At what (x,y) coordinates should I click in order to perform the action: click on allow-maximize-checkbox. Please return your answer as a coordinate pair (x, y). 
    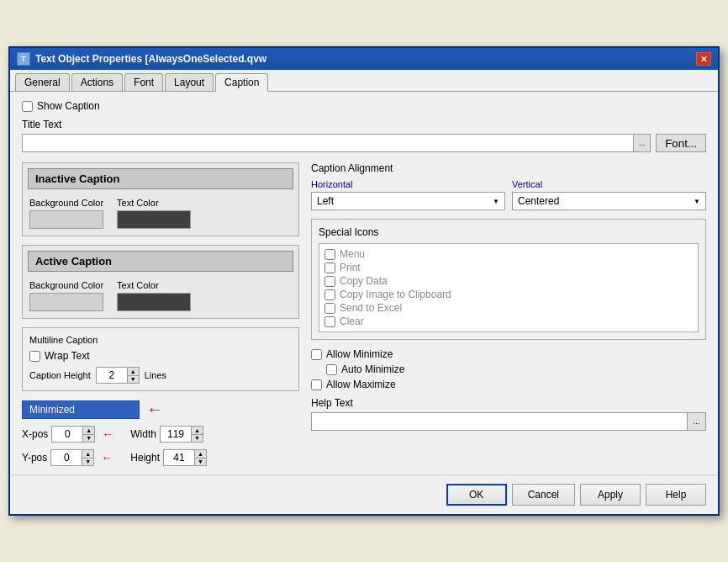
    Looking at the image, I should click on (316, 385).